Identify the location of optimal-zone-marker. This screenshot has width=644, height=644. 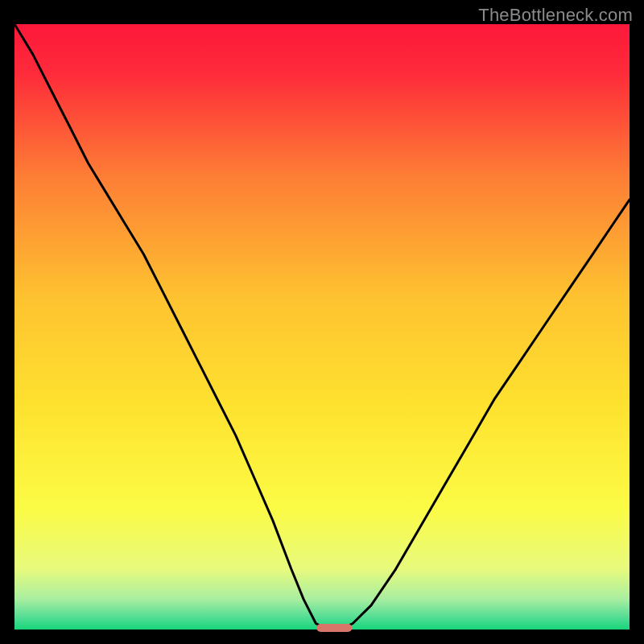
(334, 628).